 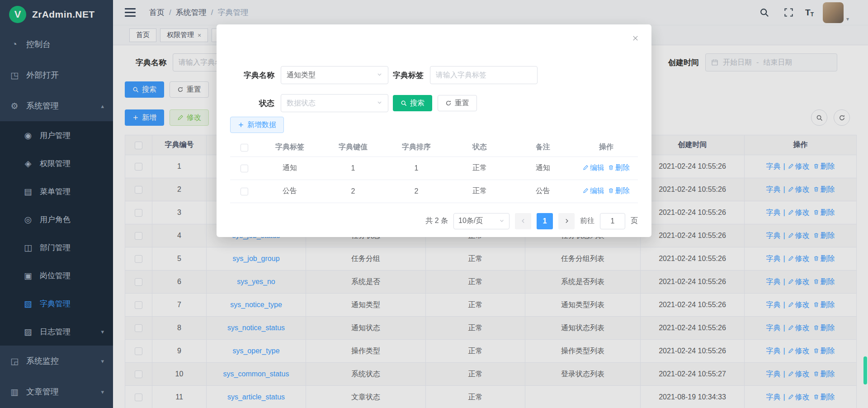 I want to click on dict-name-select: 通知类型, so click(x=335, y=75).